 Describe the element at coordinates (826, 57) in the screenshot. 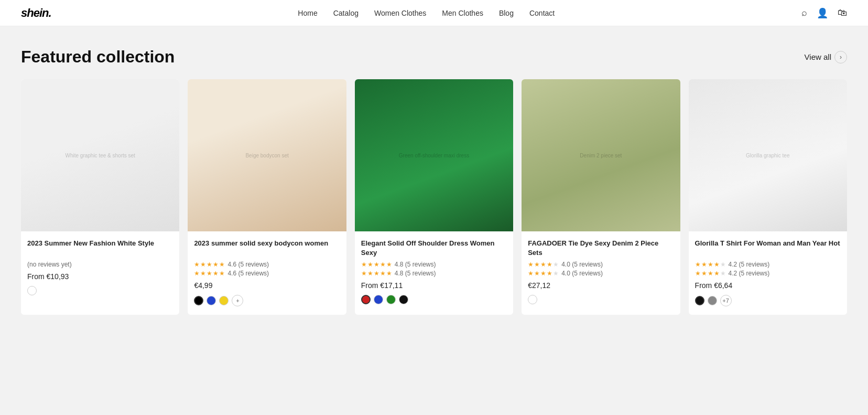

I see `view-all-button: View all ›` at that location.